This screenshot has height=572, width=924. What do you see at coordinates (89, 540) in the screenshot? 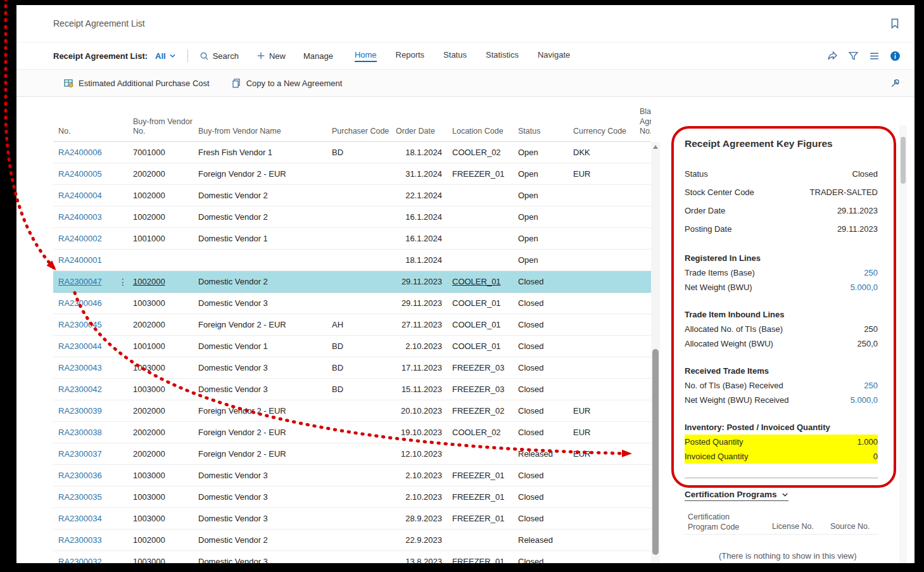
I see `agreement-no-link: RA2300033` at bounding box center [89, 540].